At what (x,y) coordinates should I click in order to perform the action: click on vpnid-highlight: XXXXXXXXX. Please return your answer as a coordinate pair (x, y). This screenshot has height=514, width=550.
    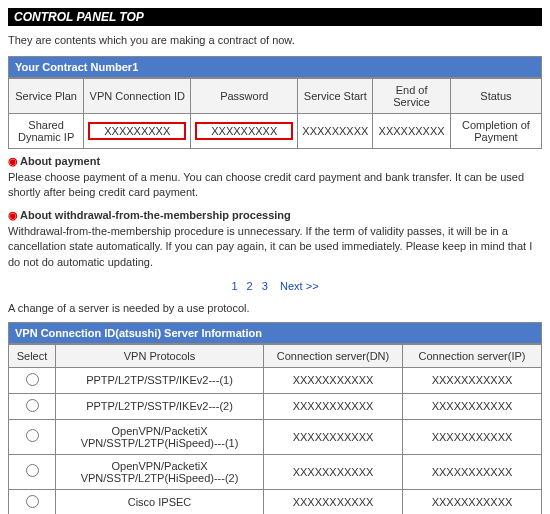
    Looking at the image, I should click on (137, 131).